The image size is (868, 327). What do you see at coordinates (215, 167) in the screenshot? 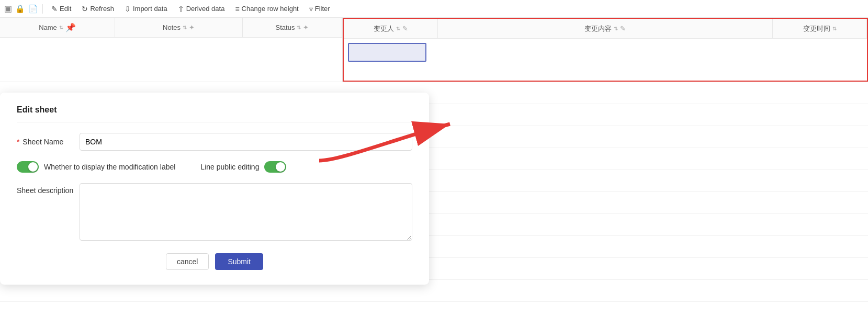
I see `toggles-row: Whether to display the modification labe…` at bounding box center [215, 167].